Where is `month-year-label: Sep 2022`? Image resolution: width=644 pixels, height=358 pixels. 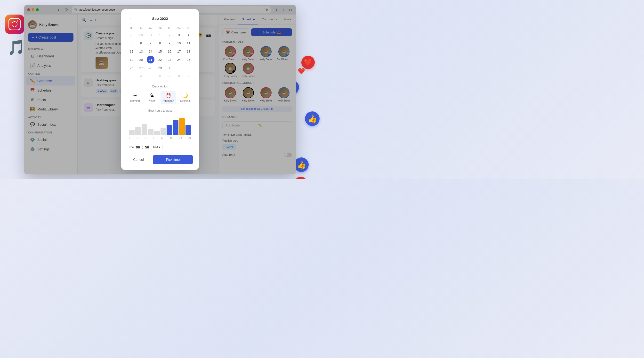
month-year-label: Sep 2022 is located at coordinates (160, 18).